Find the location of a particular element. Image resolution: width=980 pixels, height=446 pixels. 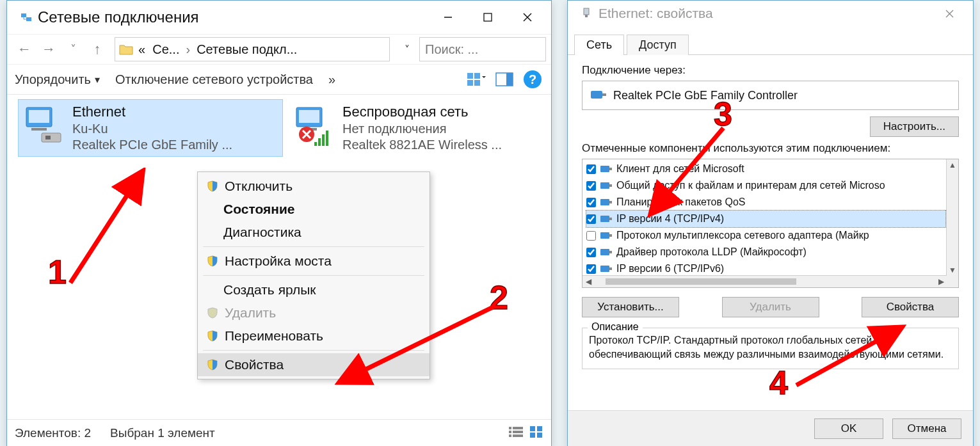

connection-ethernet: Ethernet Ku-Ku Realtek PCIe GbE Family .… is located at coordinates (150, 128).